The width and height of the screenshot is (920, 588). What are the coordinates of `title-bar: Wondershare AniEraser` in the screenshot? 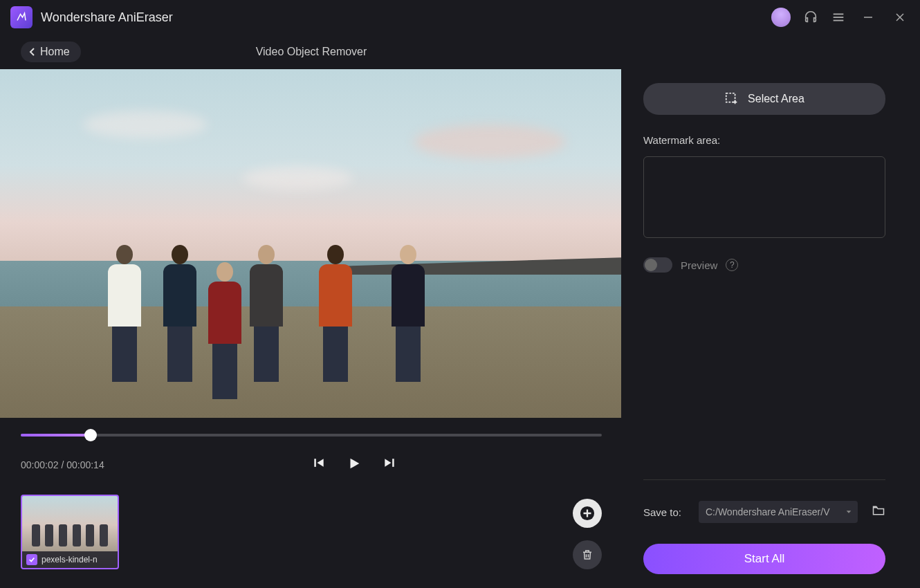 It's located at (460, 17).